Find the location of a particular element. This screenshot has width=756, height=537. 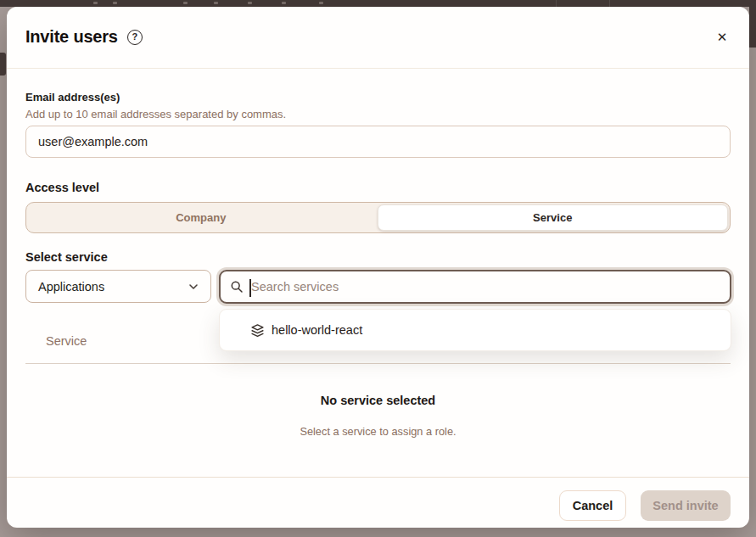

email-helper-text: Add up to 10 email addresses separated b… is located at coordinates (156, 114).